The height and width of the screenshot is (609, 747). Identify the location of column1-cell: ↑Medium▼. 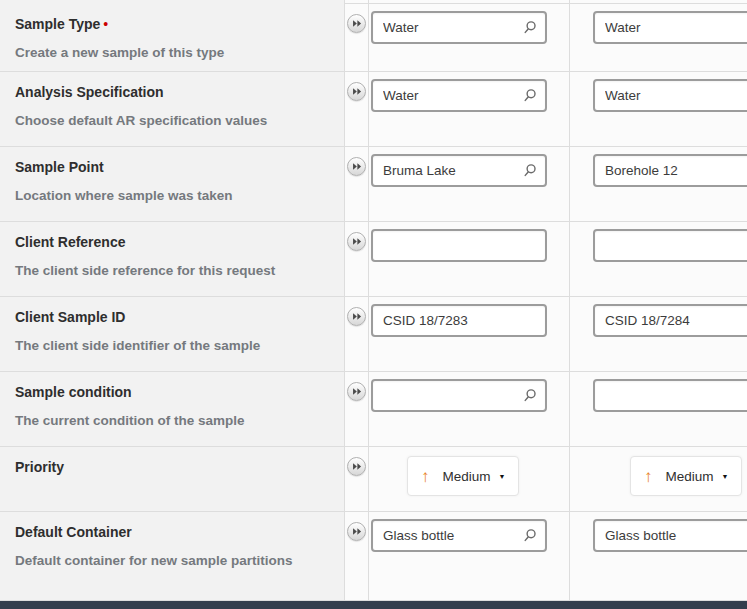
(470, 479).